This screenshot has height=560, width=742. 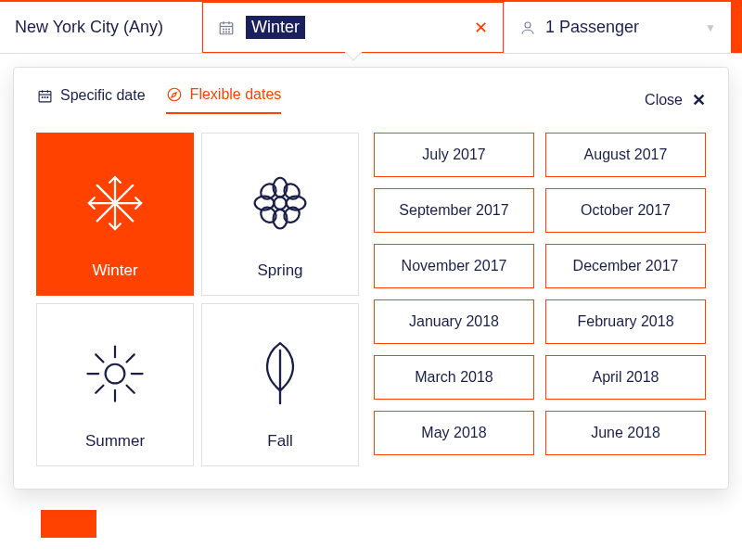 I want to click on tab-flexible-dates: Flexible dates, so click(x=224, y=100).